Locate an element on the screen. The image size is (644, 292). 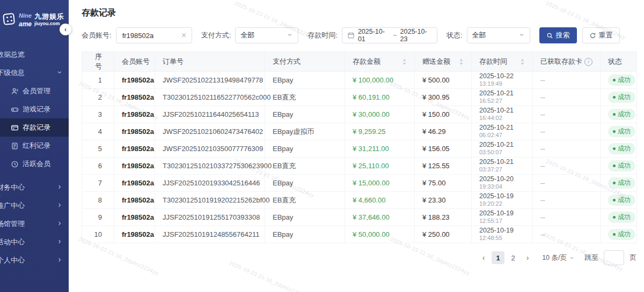
document-icon is located at coordinates (15, 146).